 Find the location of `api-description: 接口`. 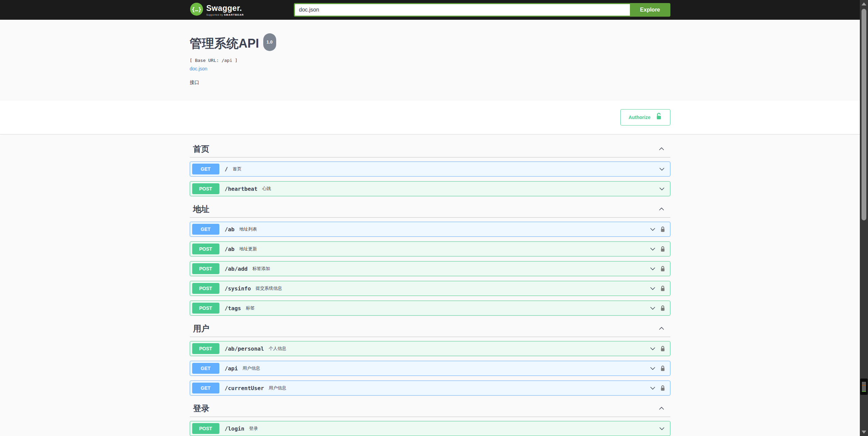

api-description: 接口 is located at coordinates (430, 83).